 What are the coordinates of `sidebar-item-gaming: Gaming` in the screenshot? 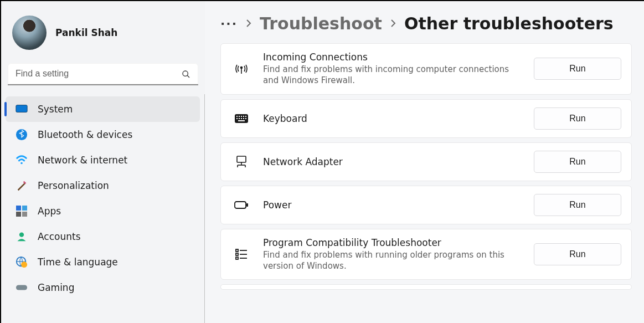 It's located at (103, 288).